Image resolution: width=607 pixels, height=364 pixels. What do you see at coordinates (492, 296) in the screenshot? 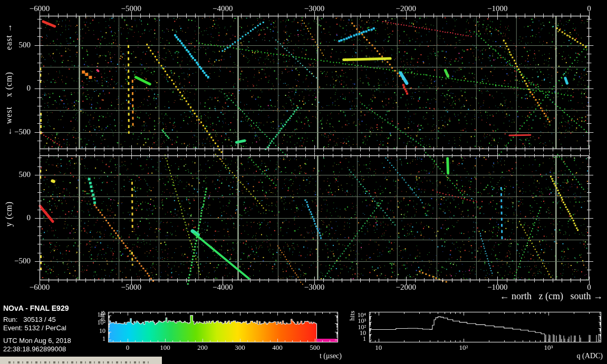
I see `z-axis-direction-label: ← north z (cm) south →` at bounding box center [492, 296].